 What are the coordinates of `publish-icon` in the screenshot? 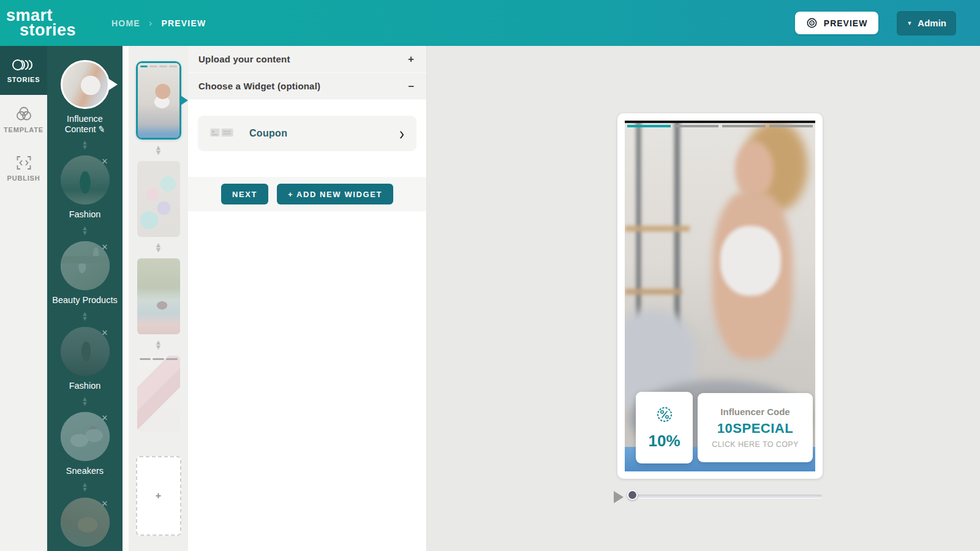 It's located at (24, 163).